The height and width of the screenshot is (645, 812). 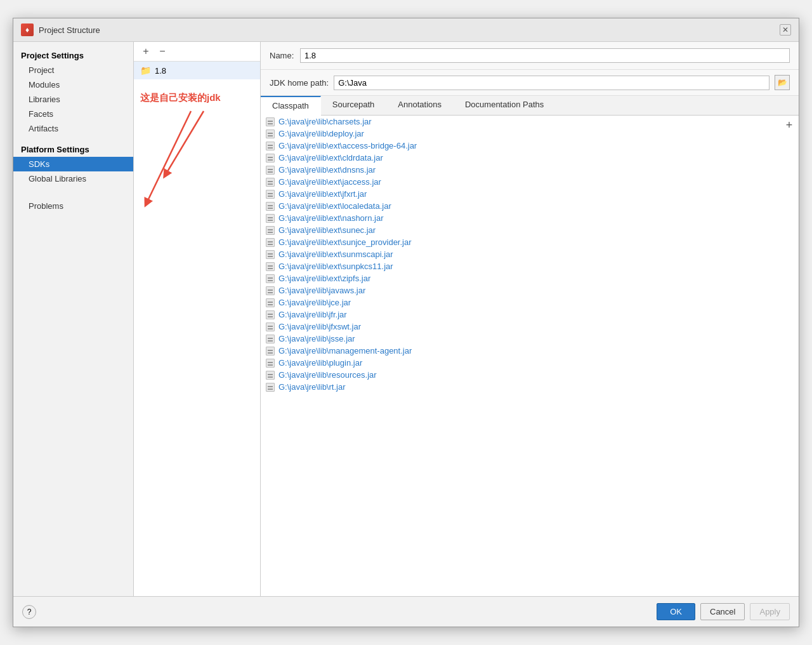 I want to click on sidebar-item-problems: Problems, so click(x=74, y=206).